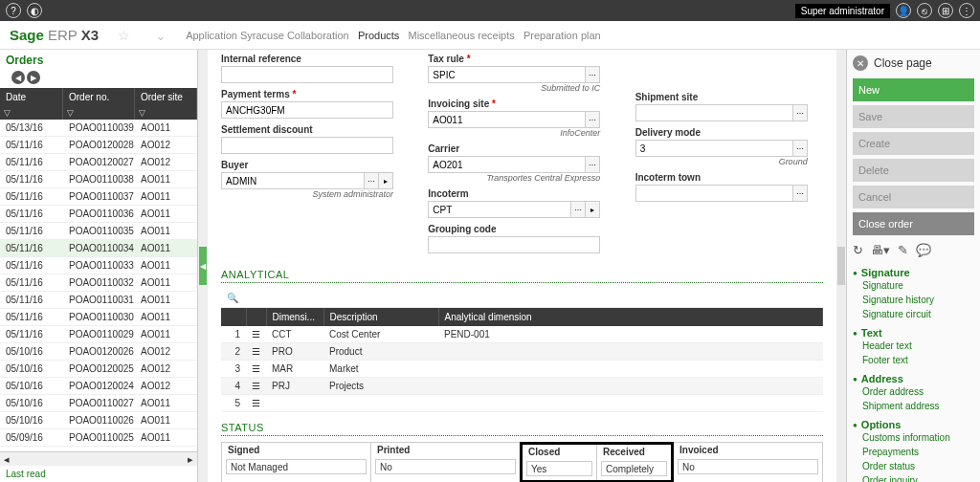 The width and height of the screenshot is (980, 482). What do you see at coordinates (381, 318) in the screenshot?
I see `col-description: Description` at bounding box center [381, 318].